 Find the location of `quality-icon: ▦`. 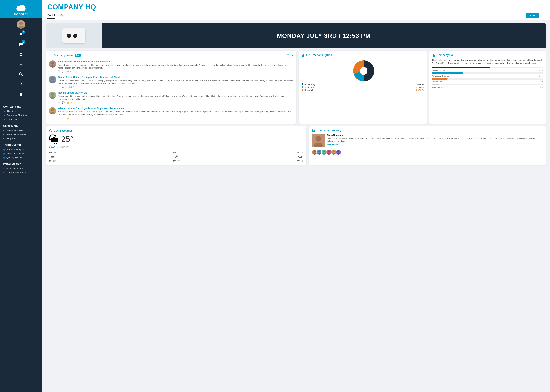

quality-icon: ▦ is located at coordinates (4, 157).